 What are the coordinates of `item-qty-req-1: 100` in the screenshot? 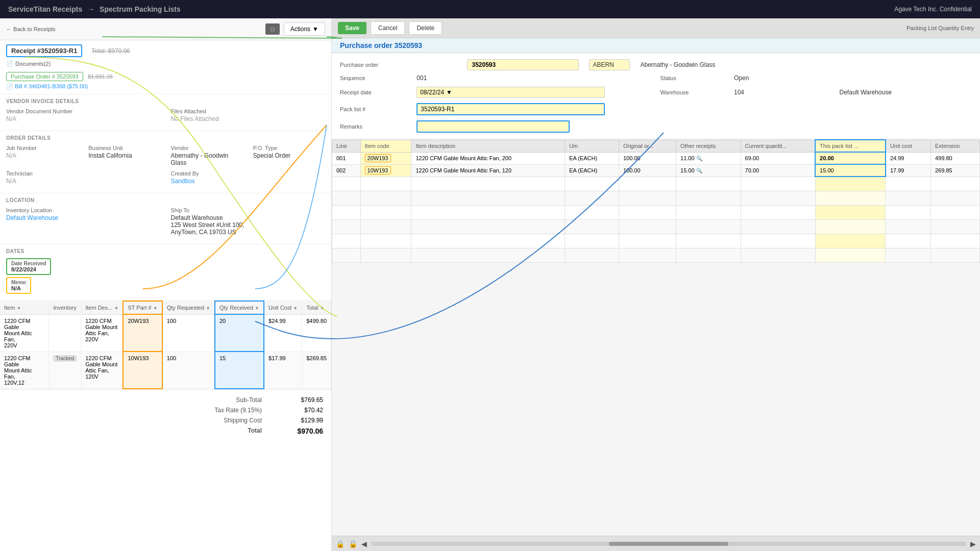 It's located at (189, 333).